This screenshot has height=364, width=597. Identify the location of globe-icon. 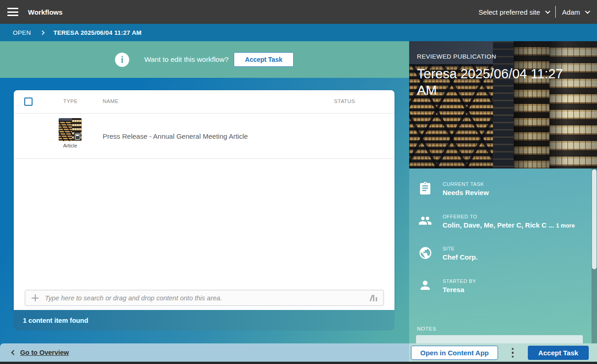
(425, 253).